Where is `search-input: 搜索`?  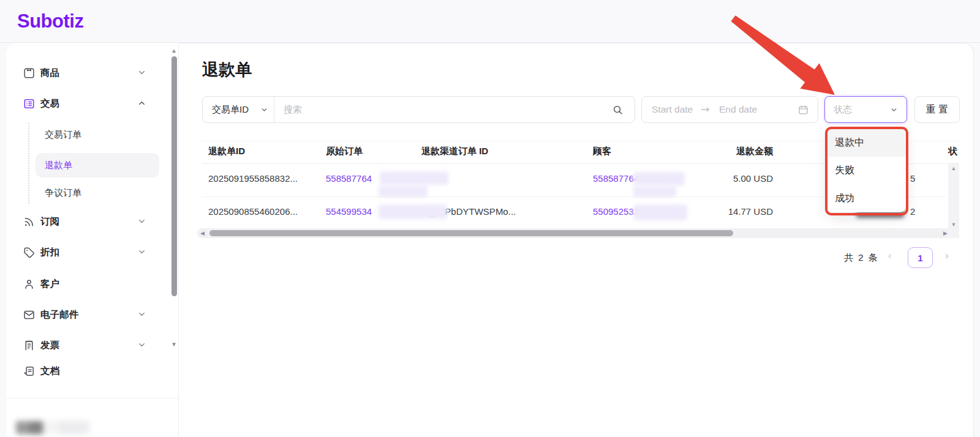
search-input: 搜索 is located at coordinates (293, 110).